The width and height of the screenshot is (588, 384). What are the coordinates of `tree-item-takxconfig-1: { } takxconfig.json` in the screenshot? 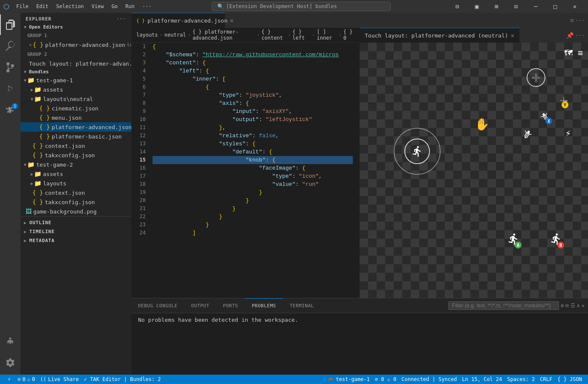 It's located at (76, 155).